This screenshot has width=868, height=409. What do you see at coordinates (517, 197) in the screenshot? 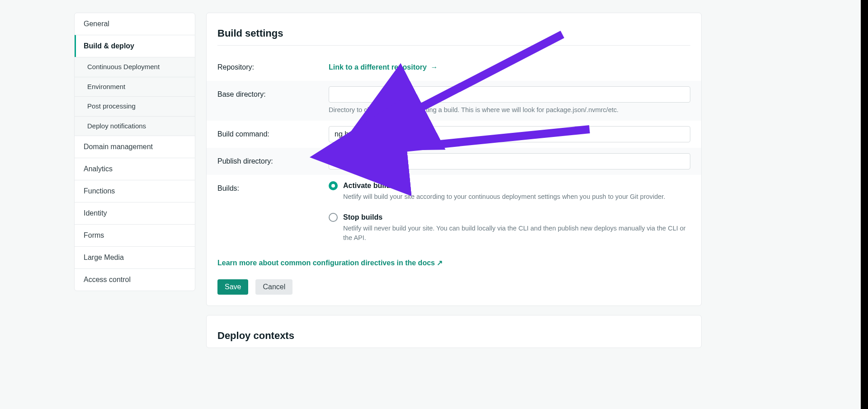
I see `radio-desc-activate: Netlify will build your site according t…` at bounding box center [517, 197].